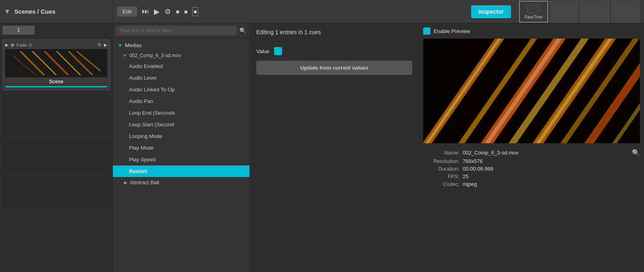 The width and height of the screenshot is (644, 272). Describe the element at coordinates (181, 148) in the screenshot. I see `tree-item-play-mode: Play Mode` at that location.